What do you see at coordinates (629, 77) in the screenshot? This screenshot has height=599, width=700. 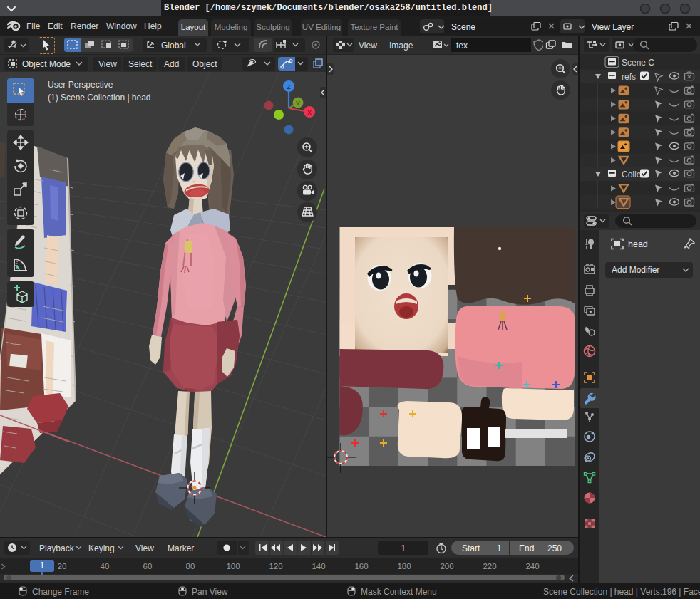 I see `svg-text: refs` at bounding box center [629, 77].